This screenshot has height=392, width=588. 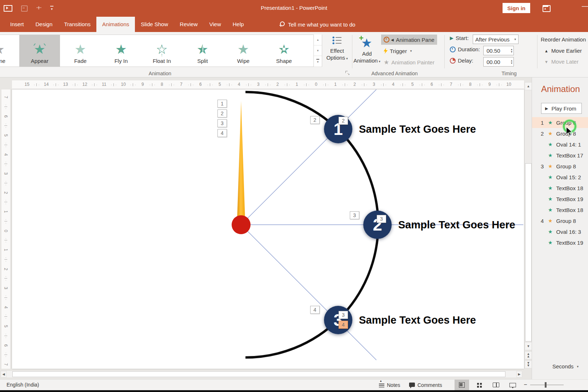 I want to click on seconds-dropdown: Seconds ▾, so click(x=565, y=367).